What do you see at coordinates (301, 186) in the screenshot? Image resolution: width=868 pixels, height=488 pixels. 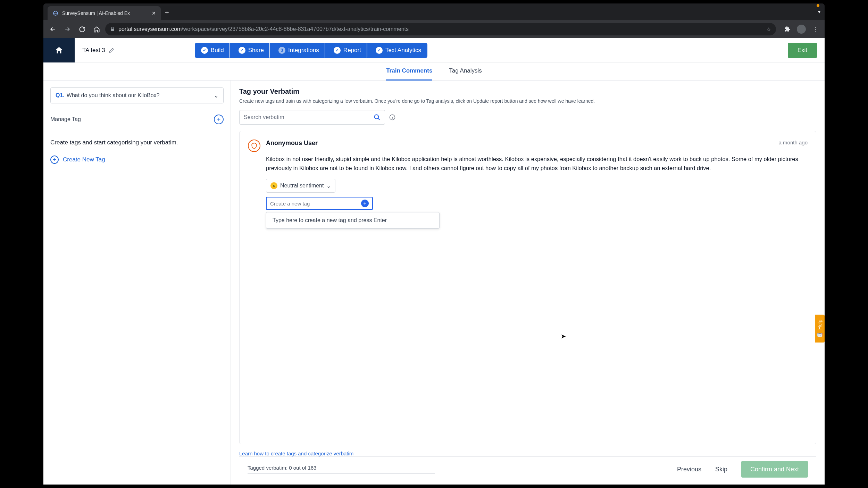 I see `sentiment-selector: 😐 Neutral sentiment ⌄` at bounding box center [301, 186].